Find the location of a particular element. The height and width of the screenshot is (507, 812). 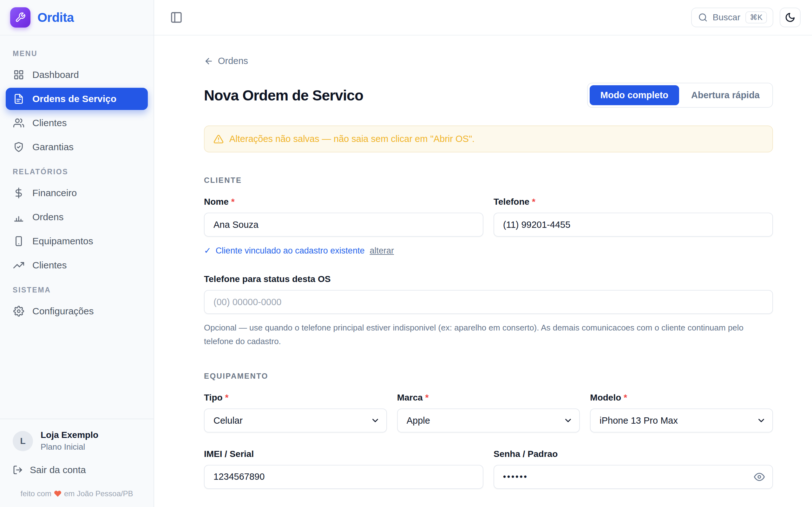

wrench-icon is located at coordinates (20, 17).